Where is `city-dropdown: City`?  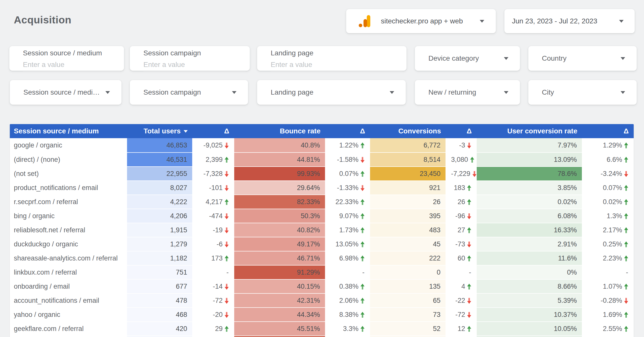 city-dropdown: City is located at coordinates (583, 92).